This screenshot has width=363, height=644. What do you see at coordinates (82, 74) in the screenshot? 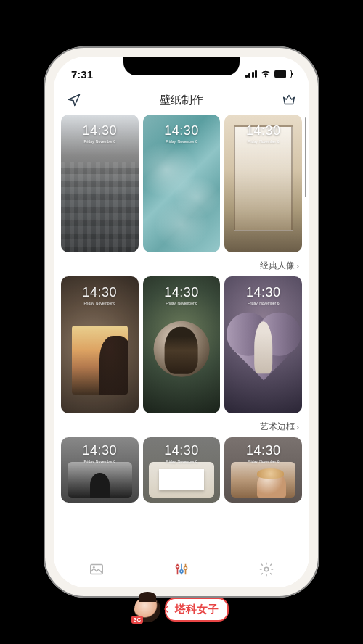
I see `status-time: 7:31` at bounding box center [82, 74].